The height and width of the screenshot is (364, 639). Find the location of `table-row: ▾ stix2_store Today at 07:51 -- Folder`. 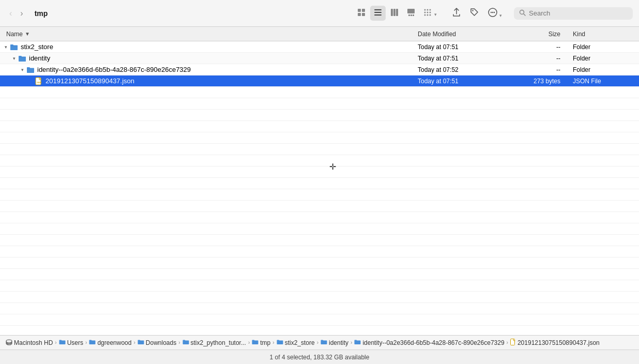

table-row: ▾ stix2_store Today at 07:51 -- Folder is located at coordinates (320, 47).